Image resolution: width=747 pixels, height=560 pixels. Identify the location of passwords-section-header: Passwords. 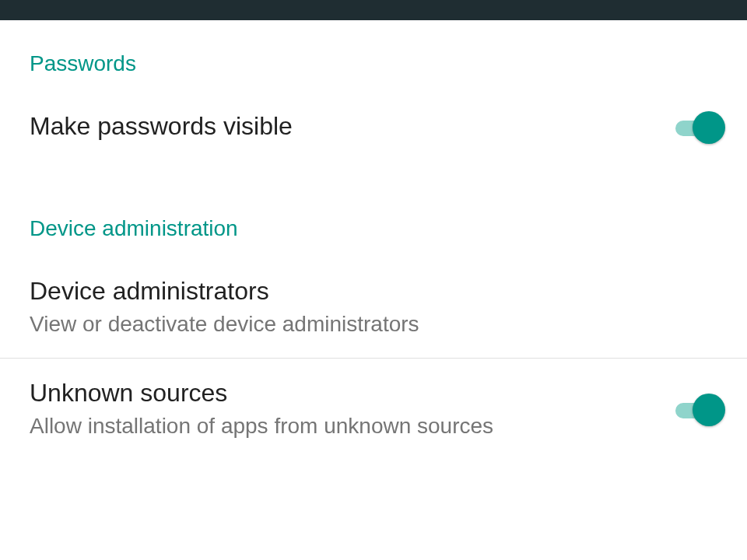
(374, 56).